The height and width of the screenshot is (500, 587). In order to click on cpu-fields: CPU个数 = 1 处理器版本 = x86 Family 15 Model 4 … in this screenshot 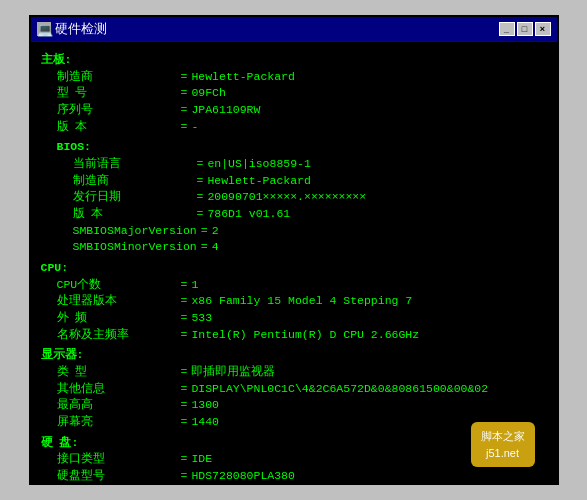, I will do `click(294, 310)`.